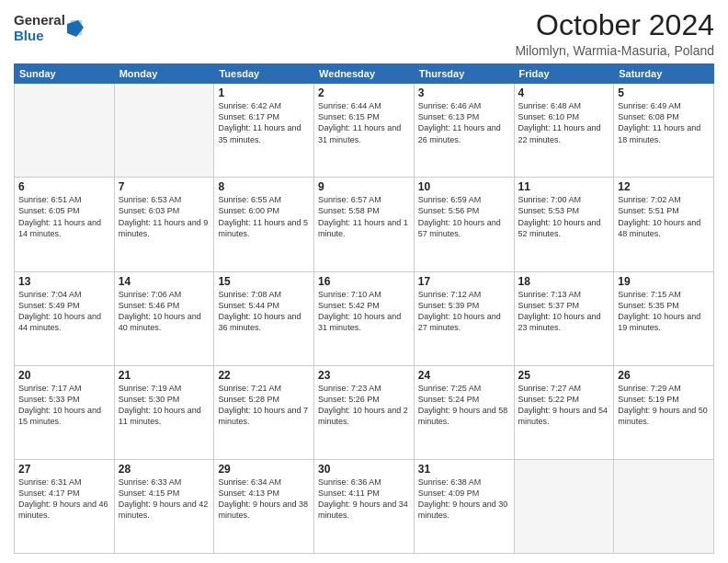 This screenshot has width=728, height=563. I want to click on day-info: Sunrise: 7:12 AMSunset: 5:39 PMDaylight:…, so click(464, 311).